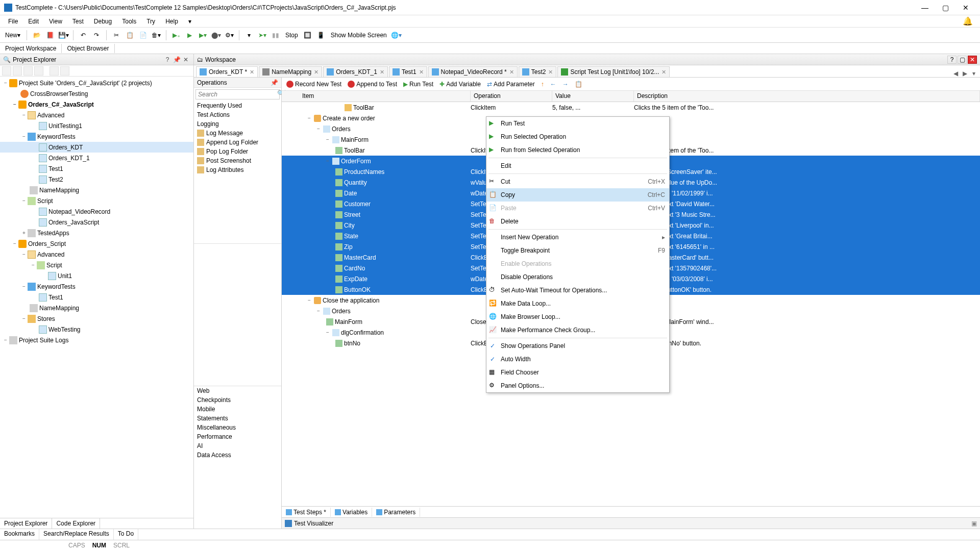  I want to click on right-arrow-icon: →, so click(566, 84).